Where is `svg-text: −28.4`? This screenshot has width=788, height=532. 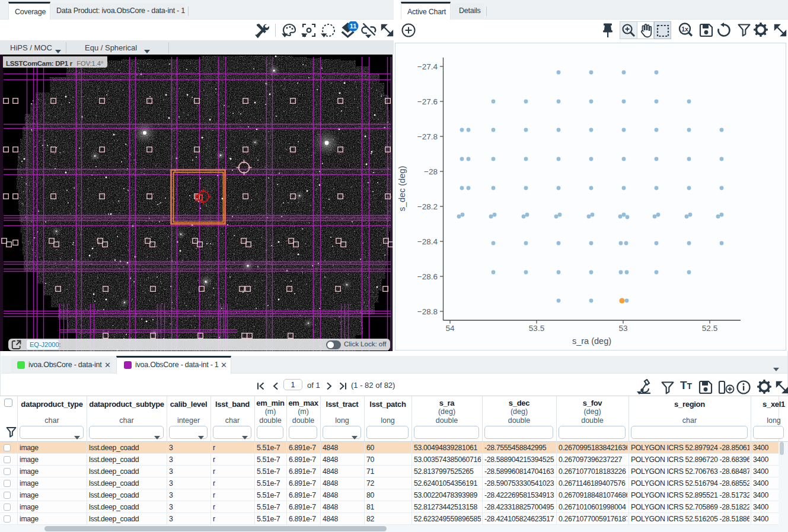 svg-text: −28.4 is located at coordinates (428, 242).